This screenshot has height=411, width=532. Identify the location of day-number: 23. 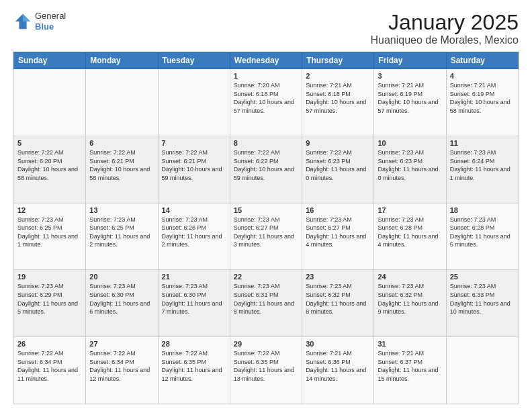
(338, 277).